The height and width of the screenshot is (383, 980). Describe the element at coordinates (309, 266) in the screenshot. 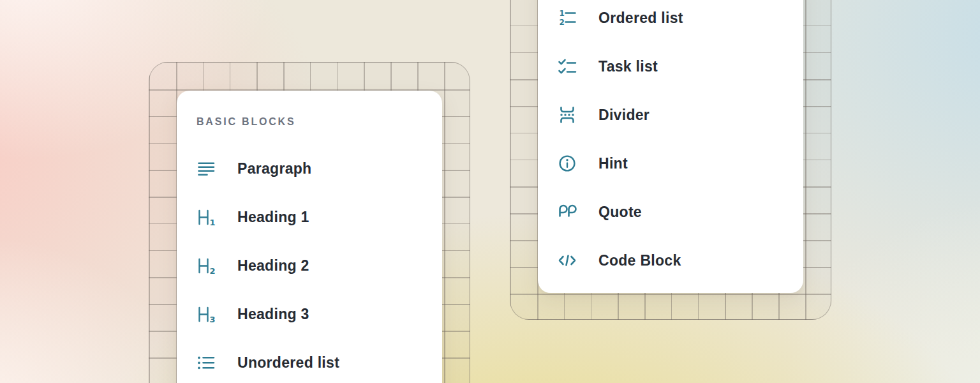

I see `menu-item-heading-2: 2 Heading 2` at that location.